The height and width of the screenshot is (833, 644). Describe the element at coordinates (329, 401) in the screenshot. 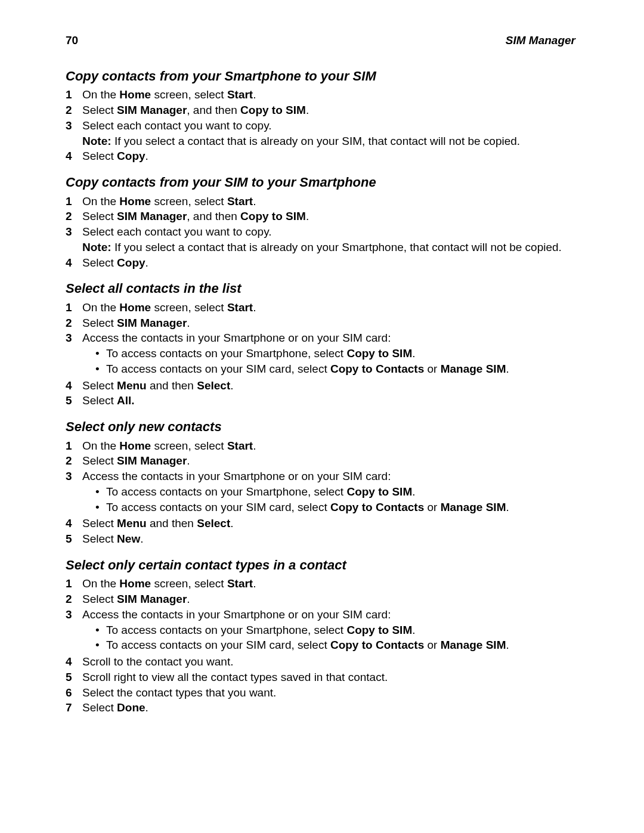

I see `step-text: Select All.` at that location.